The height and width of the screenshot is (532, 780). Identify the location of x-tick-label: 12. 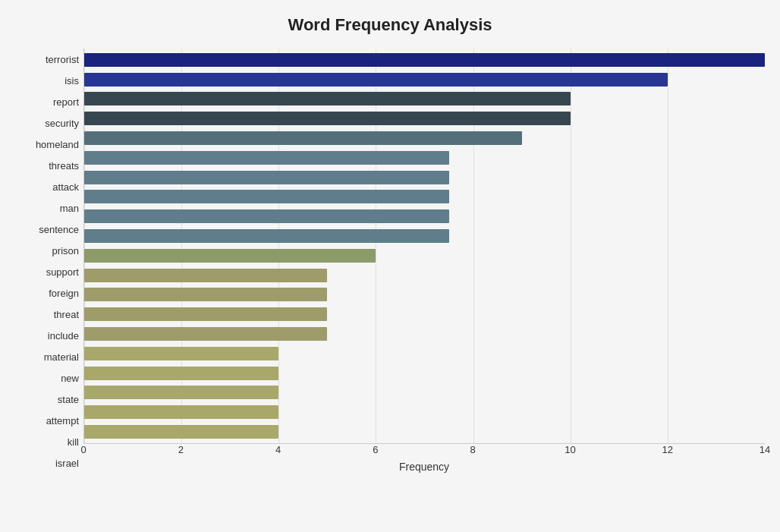
(667, 449).